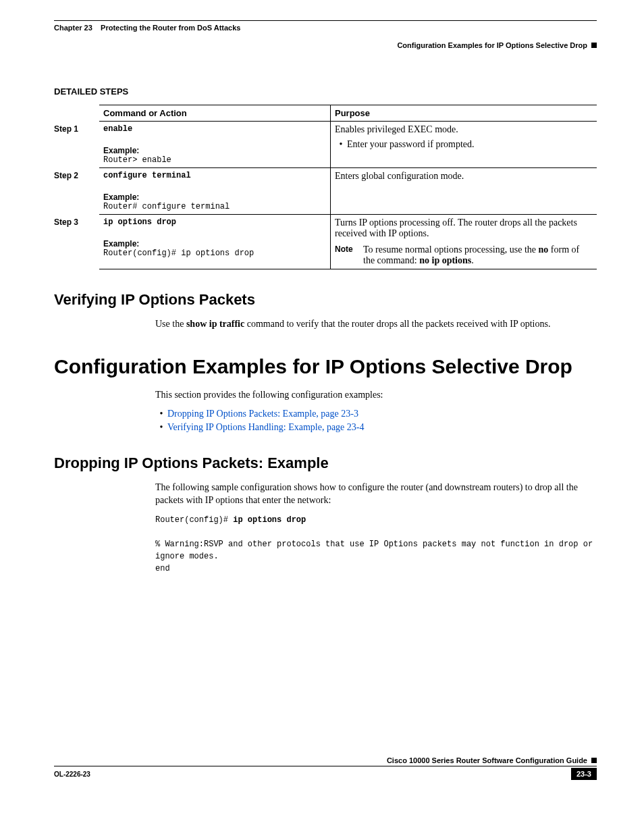 The height and width of the screenshot is (834, 644). What do you see at coordinates (215, 222) in the screenshot?
I see `command-text: ip options drop` at bounding box center [215, 222].